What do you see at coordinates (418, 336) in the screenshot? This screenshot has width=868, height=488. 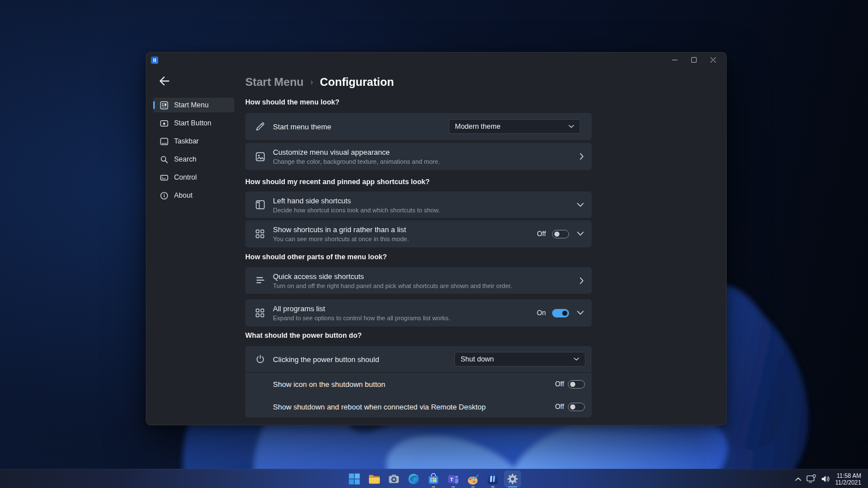 I see `section-header: What should the power button do?` at bounding box center [418, 336].